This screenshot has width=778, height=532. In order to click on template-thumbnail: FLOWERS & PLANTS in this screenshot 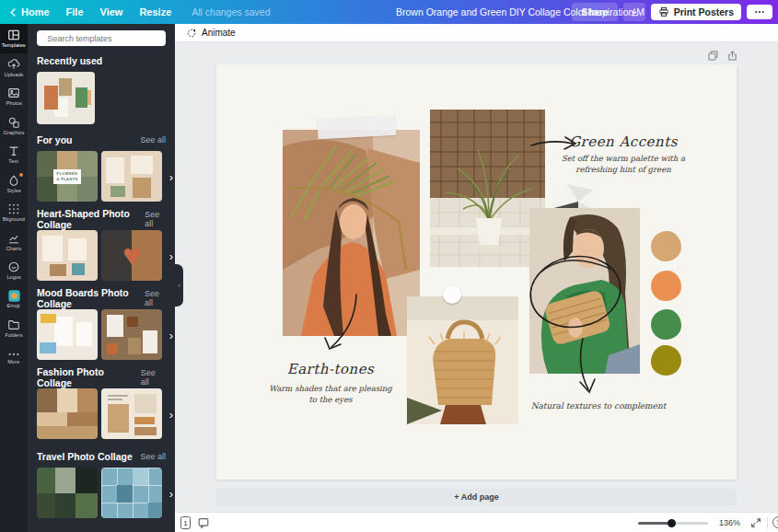, I will do `click(67, 177)`.